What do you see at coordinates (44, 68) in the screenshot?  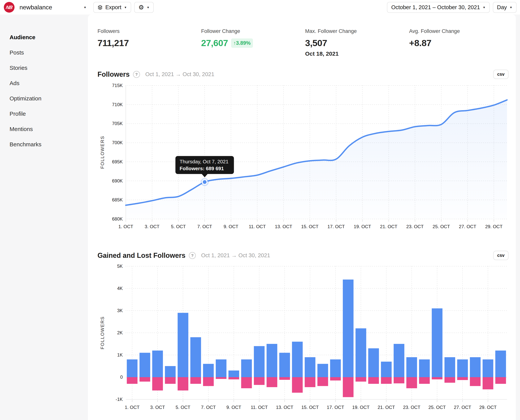 I see `sidebar-item-stories: Stories` at bounding box center [44, 68].